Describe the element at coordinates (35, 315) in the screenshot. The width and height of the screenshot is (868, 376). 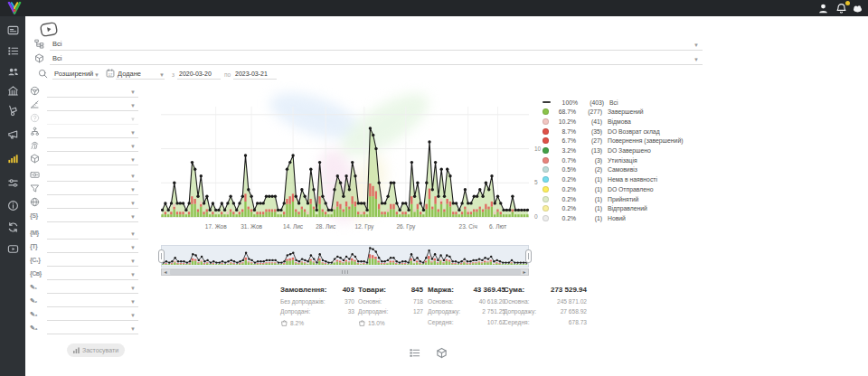
I see `pencil-3-icon: ✎₃` at that location.